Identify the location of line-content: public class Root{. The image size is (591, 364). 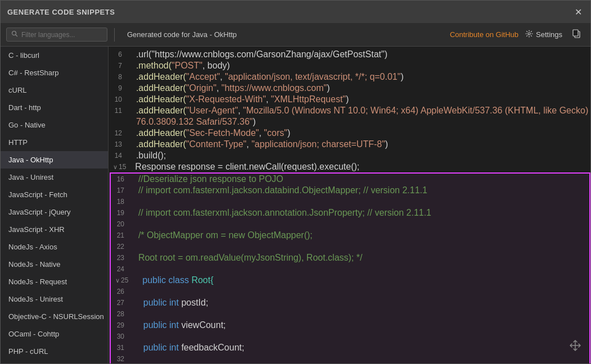
(181, 280).